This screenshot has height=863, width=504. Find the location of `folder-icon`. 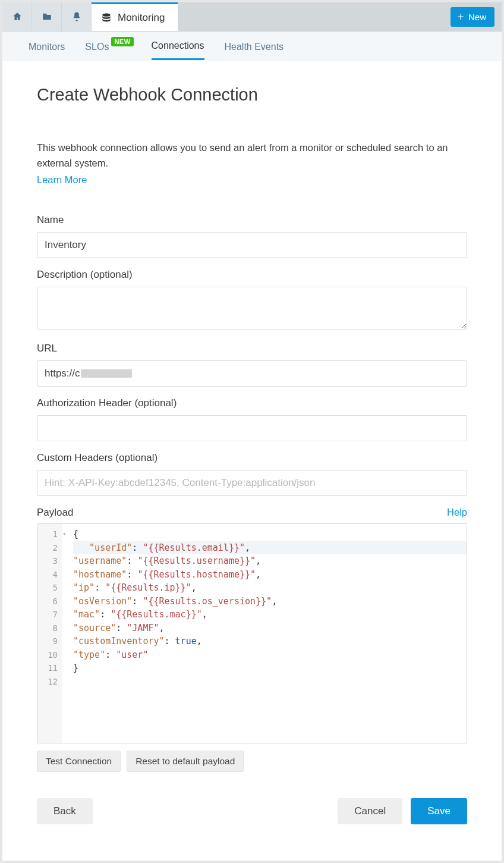

folder-icon is located at coordinates (47, 17).